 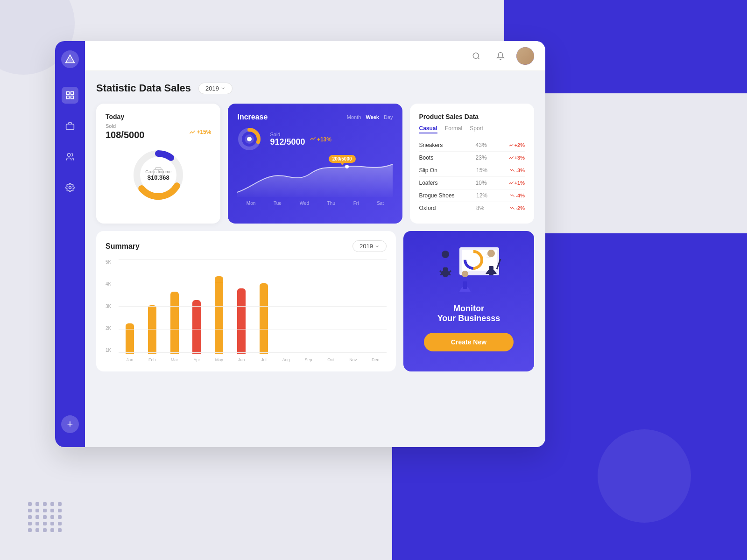 I want to click on product-pct: 15%, so click(x=486, y=170).